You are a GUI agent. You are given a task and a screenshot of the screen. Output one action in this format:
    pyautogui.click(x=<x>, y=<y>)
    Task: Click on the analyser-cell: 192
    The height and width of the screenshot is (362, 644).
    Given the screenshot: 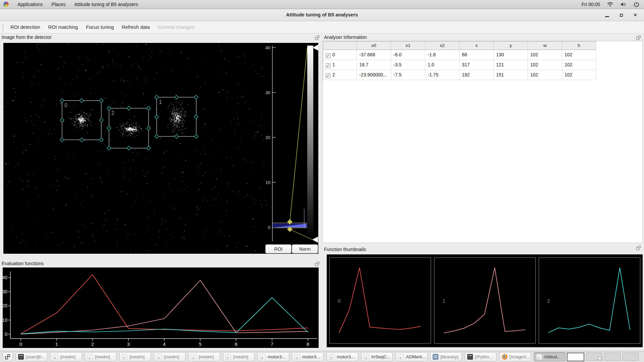 What is the action you would take?
    pyautogui.click(x=477, y=75)
    